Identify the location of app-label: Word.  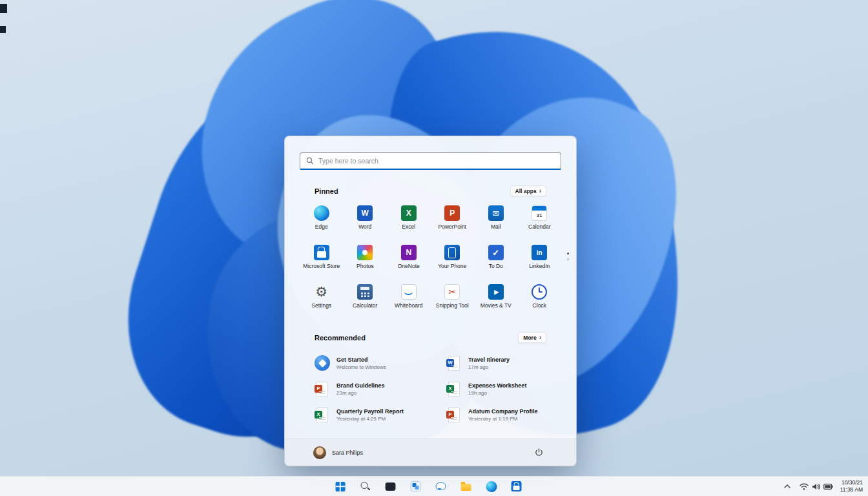
(365, 227).